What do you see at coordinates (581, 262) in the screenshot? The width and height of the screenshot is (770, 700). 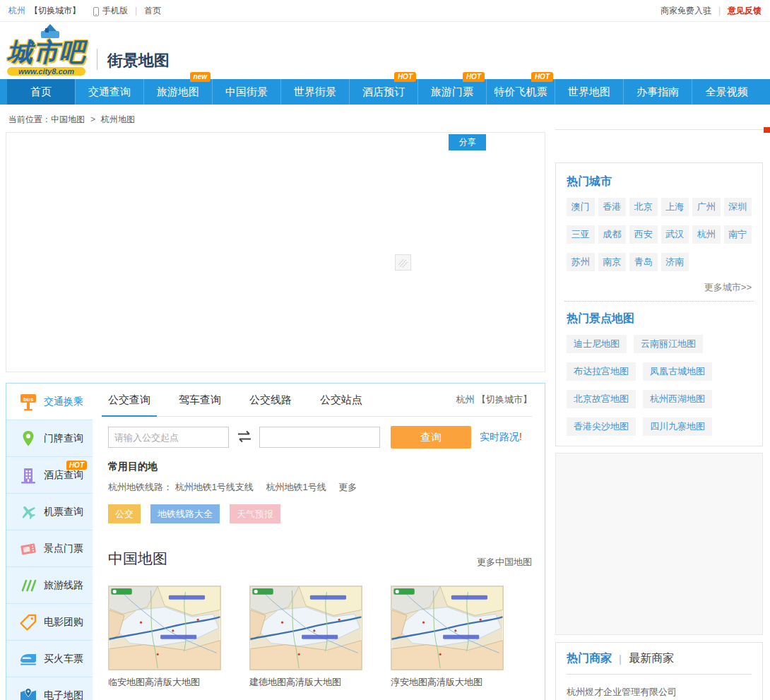 I see `hot-city-link: 苏州` at bounding box center [581, 262].